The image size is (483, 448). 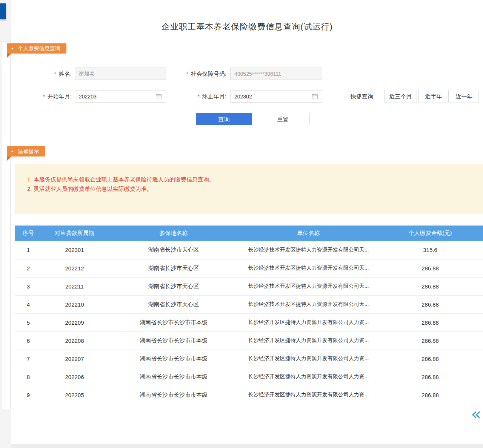 What do you see at coordinates (53, 97) in the screenshot?
I see `start-month-label: *开始年月:` at bounding box center [53, 97].